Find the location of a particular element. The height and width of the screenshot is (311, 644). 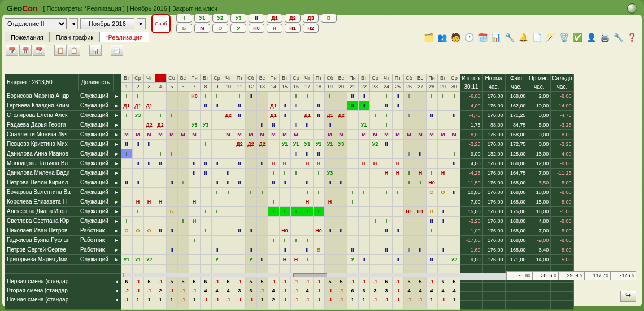

employee-name: Спаллетти Моника Луч is located at coordinates (41, 135).